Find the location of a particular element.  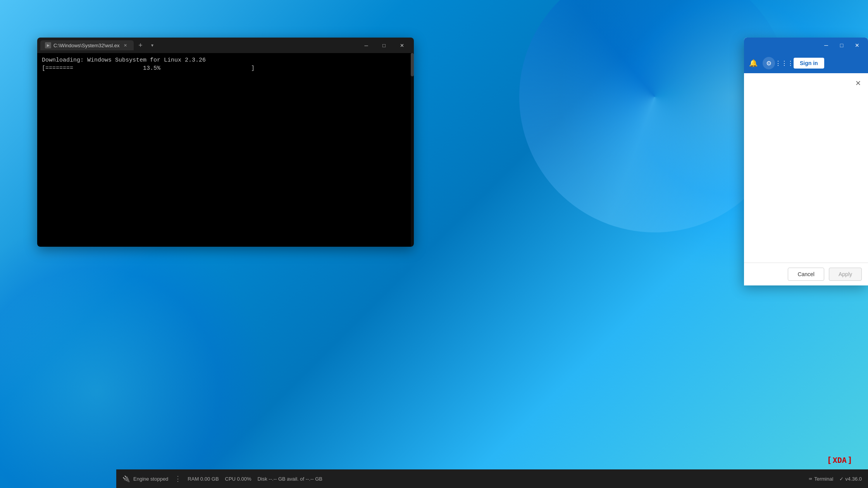

terminal-icon: ⌨ is located at coordinates (810, 479).